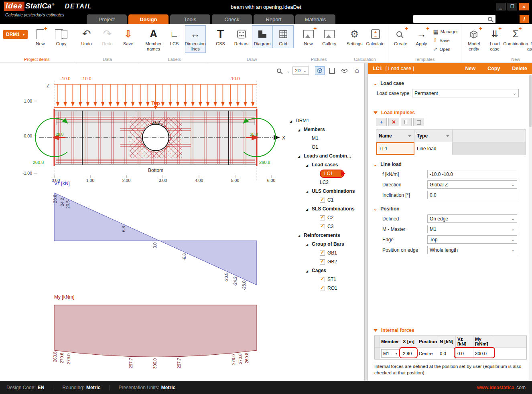  I want to click on new-combination-button: Combination, so click(516, 37).